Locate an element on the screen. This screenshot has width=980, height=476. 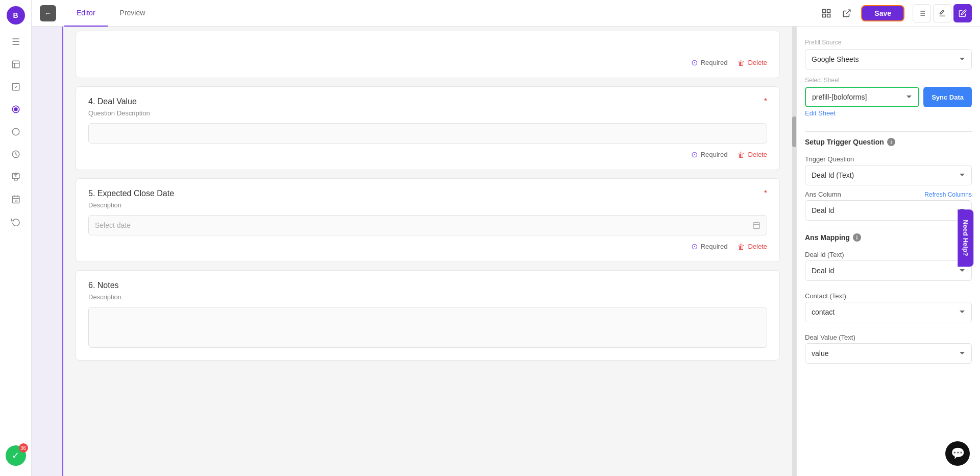
left-nav is located at coordinates (47, 251).